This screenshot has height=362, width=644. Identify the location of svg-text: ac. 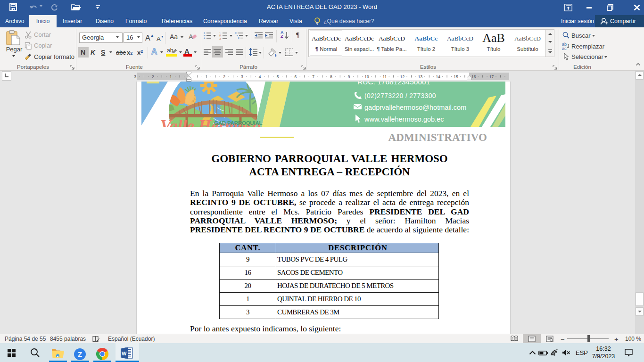
(564, 48).